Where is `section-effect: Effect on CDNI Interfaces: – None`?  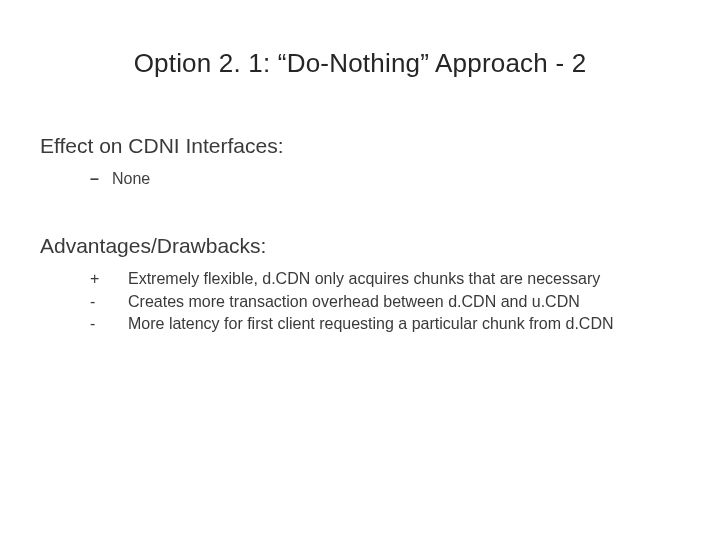 section-effect: Effect on CDNI Interfaces: – None is located at coordinates (360, 162).